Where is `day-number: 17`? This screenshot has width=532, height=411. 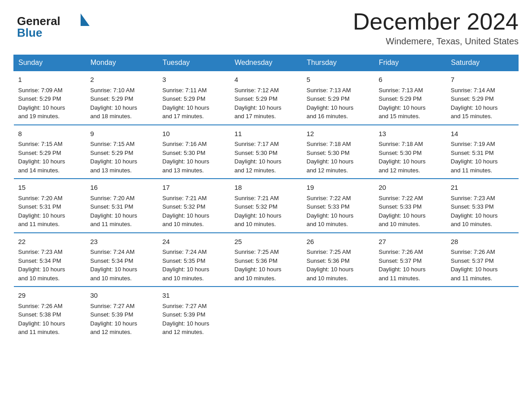 day-number: 17 is located at coordinates (194, 188).